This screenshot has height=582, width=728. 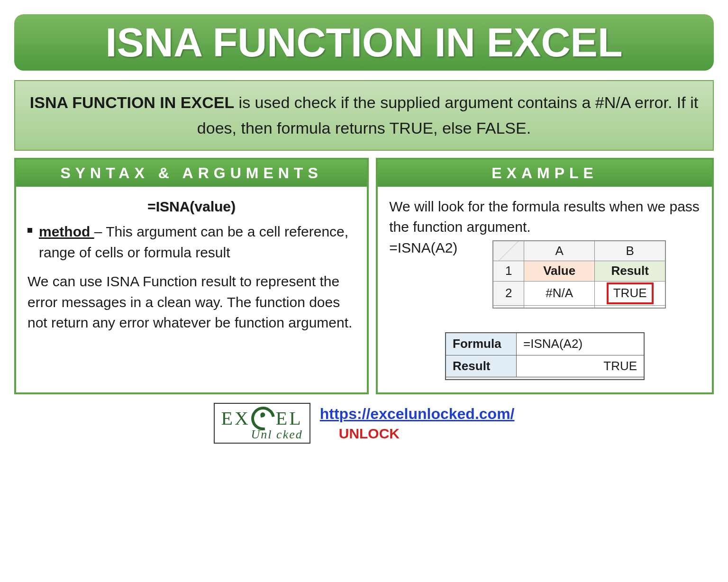 What do you see at coordinates (132, 102) in the screenshot?
I see `description-bold: ISNA FUNCTION IN EXCEL` at bounding box center [132, 102].